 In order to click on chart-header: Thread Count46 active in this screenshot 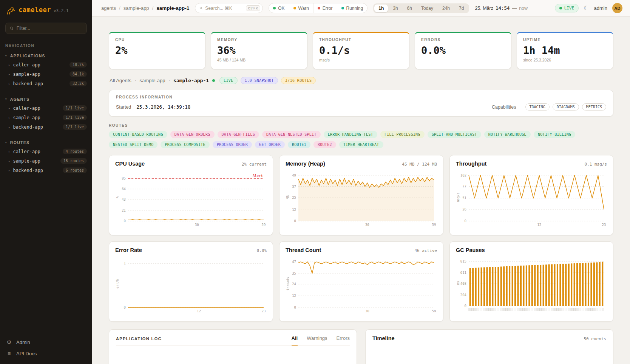, I will do `click(361, 250)`.